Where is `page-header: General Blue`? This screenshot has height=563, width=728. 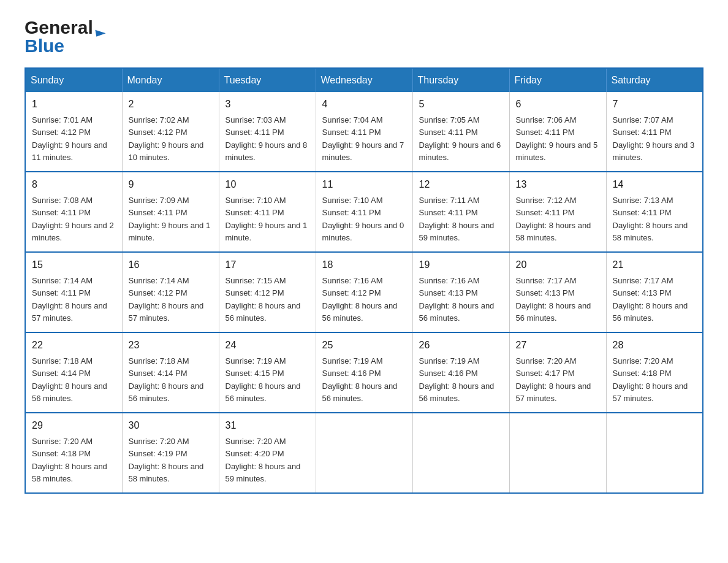
page-header: General Blue is located at coordinates (364, 37).